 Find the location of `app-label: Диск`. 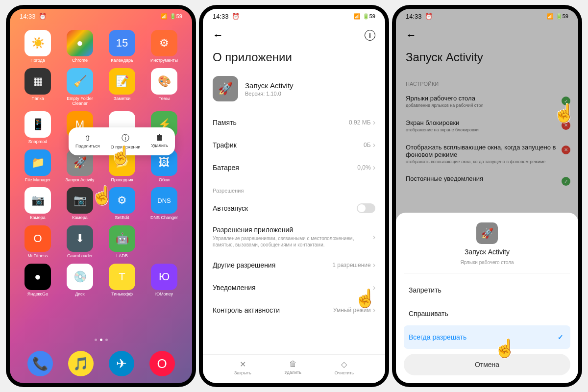

app-label: Диск is located at coordinates (80, 294).